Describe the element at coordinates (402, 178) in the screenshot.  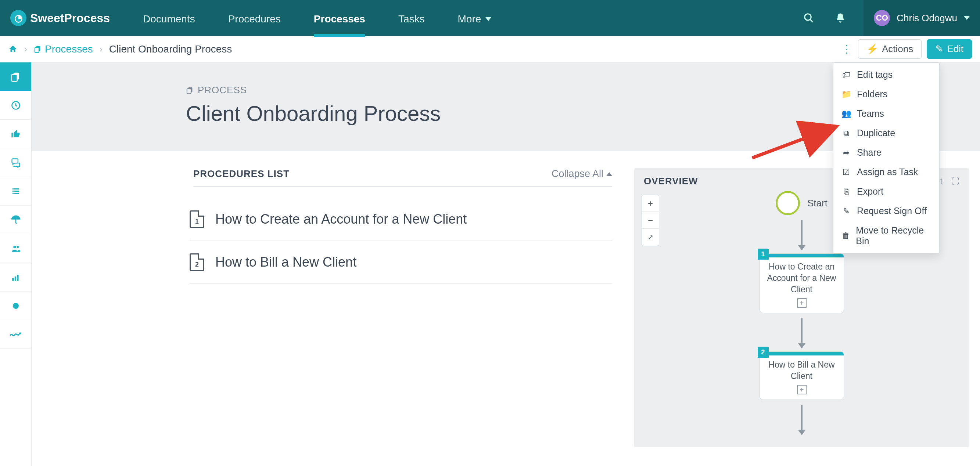
I see `procedures-head: PROCEDURES LIST Collapse All` at that location.